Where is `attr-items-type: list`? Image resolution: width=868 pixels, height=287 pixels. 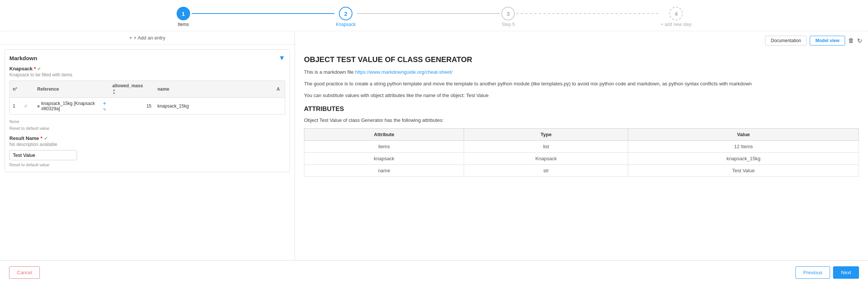
attr-items-type: list is located at coordinates (546, 147).